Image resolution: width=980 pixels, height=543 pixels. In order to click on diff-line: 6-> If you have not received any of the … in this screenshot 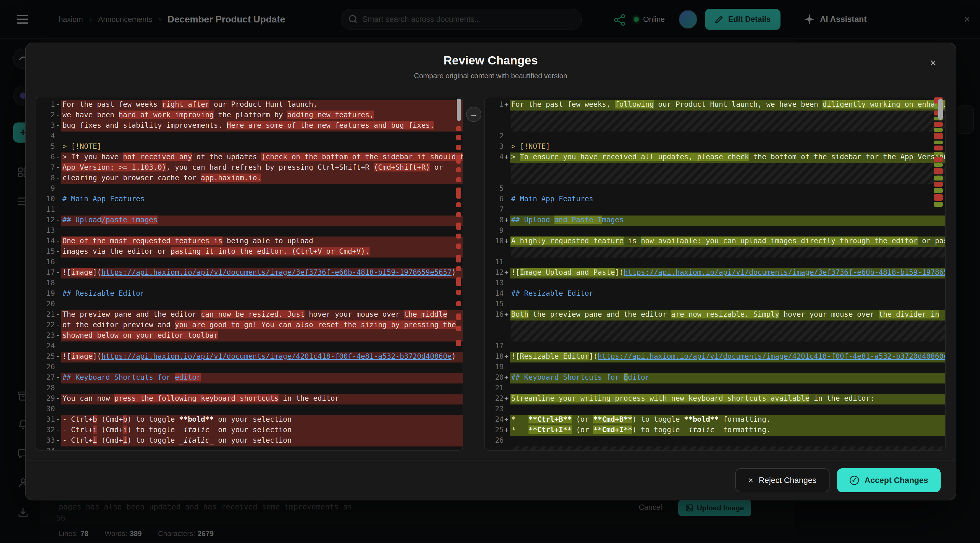, I will do `click(250, 158)`.